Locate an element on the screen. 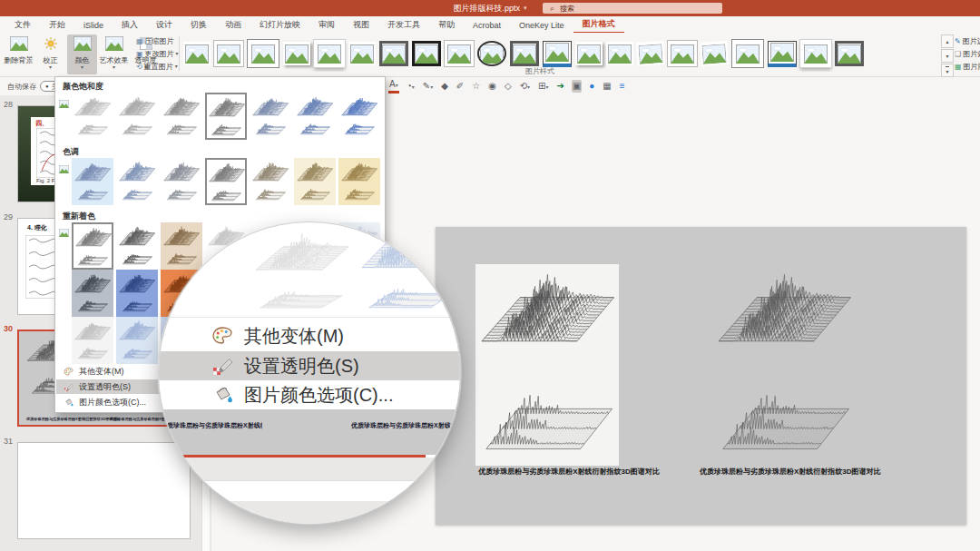 Image resolution: width=980 pixels, height=551 pixels. slide29-title: 4. 理化 is located at coordinates (37, 228).